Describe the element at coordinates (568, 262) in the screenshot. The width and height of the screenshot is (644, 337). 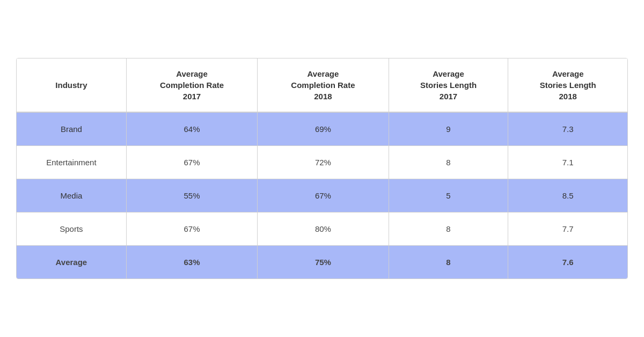
I see `cell-average-asl2018: 7.6` at that location.